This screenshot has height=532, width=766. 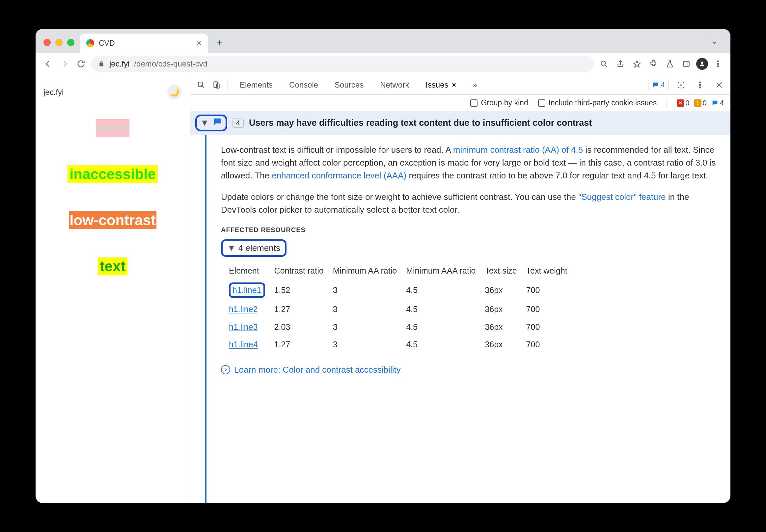 What do you see at coordinates (113, 174) in the screenshot?
I see `sample-line-2: inaccessible` at bounding box center [113, 174].